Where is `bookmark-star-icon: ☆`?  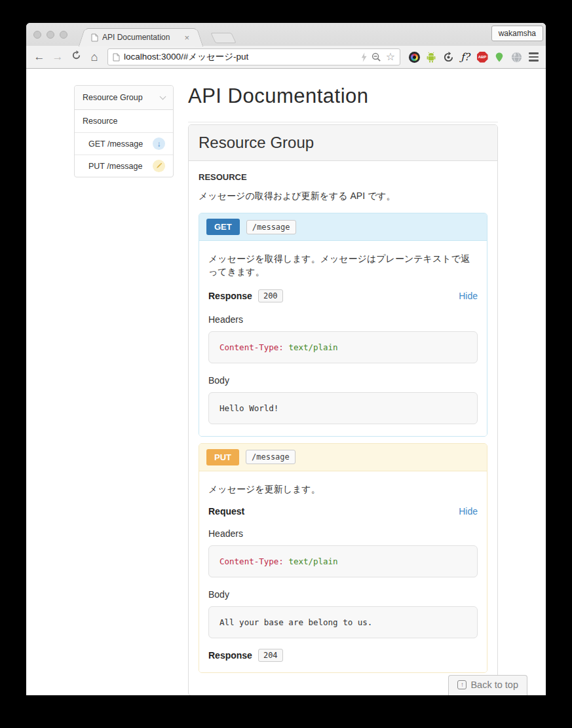 bookmark-star-icon: ☆ is located at coordinates (391, 57).